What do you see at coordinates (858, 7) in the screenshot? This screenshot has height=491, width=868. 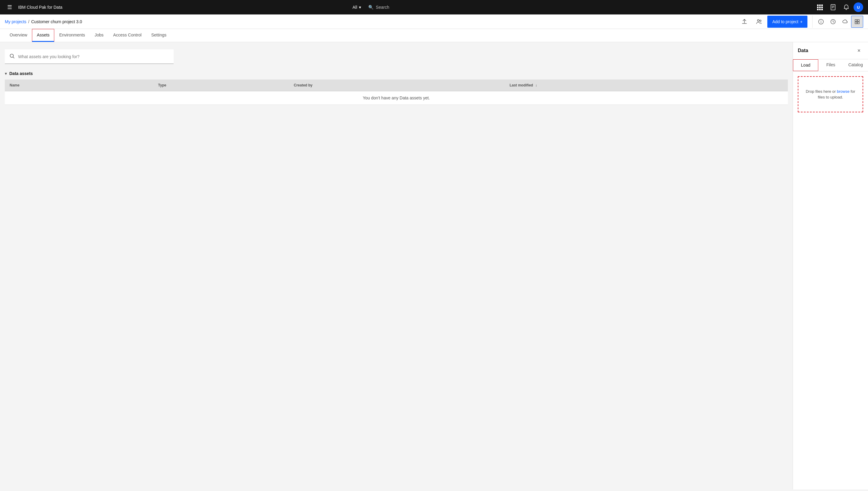 I see `avatar-initials: U` at bounding box center [858, 7].